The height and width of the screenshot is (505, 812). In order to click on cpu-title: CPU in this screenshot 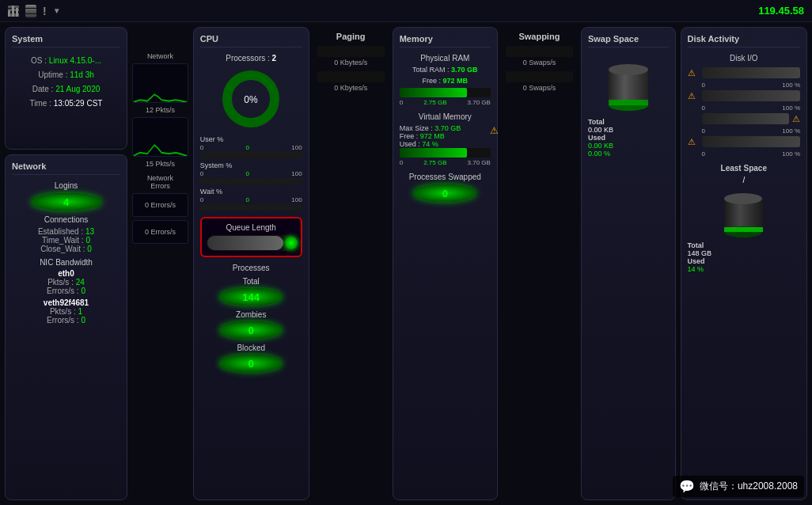, I will do `click(252, 41)`.